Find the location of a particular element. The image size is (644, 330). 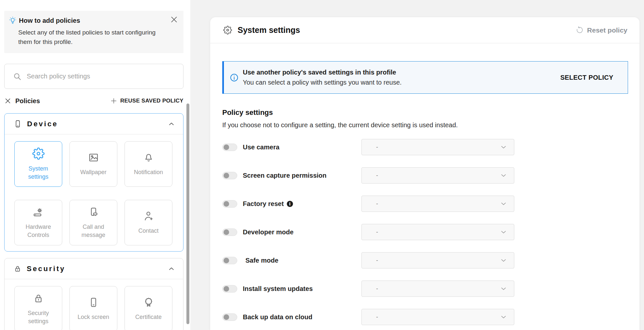

setting-label: Screen capture permission is located at coordinates (285, 176).